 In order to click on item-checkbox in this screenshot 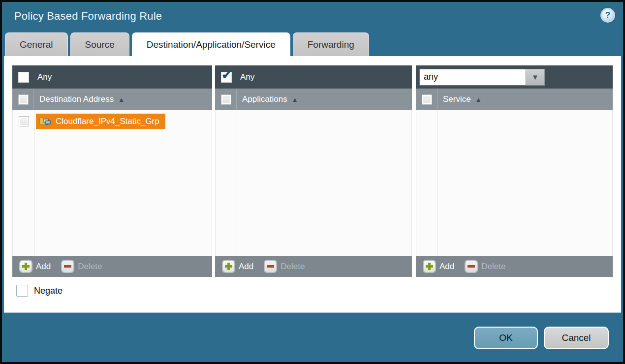, I will do `click(24, 121)`.